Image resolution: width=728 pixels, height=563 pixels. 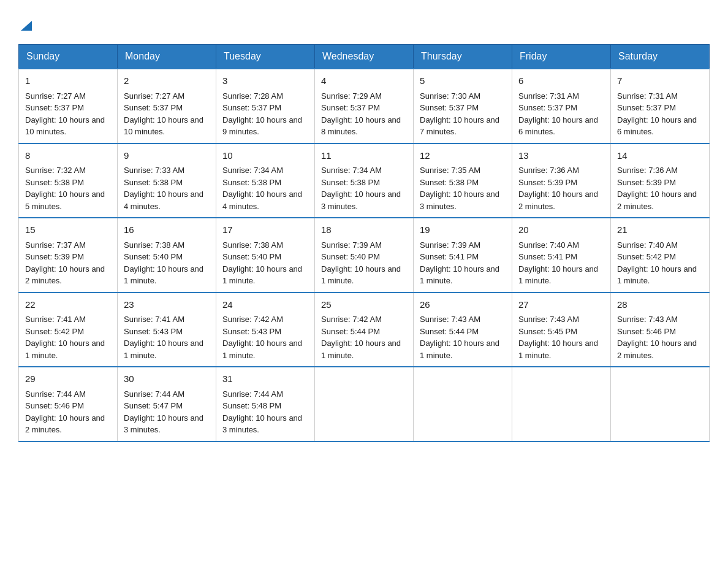 What do you see at coordinates (69, 404) in the screenshot?
I see `calendar-cell: 29 Sunrise: 7:44 AM Sunset: 5:46 PM Dayl…` at bounding box center [69, 404].